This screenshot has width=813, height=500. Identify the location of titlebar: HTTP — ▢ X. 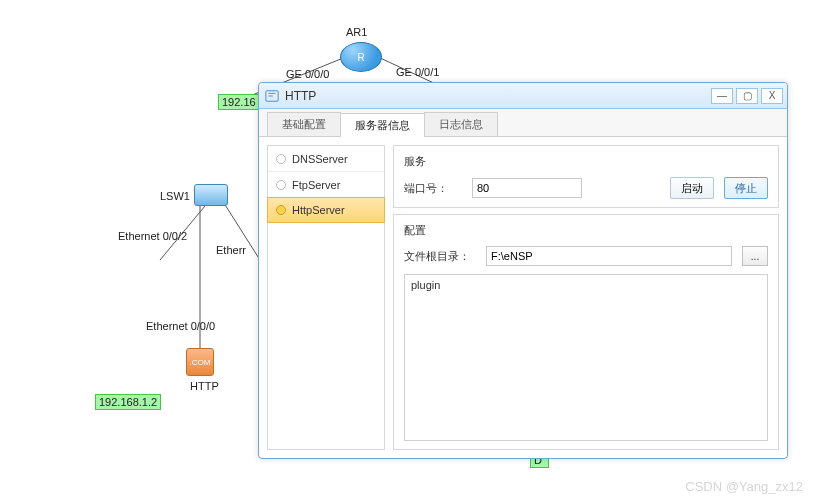
(523, 96).